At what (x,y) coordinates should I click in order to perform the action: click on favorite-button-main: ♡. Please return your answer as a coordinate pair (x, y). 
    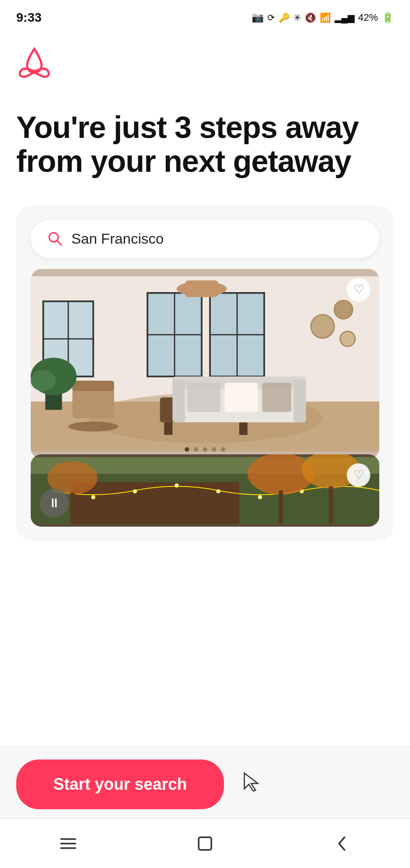
    Looking at the image, I should click on (359, 290).